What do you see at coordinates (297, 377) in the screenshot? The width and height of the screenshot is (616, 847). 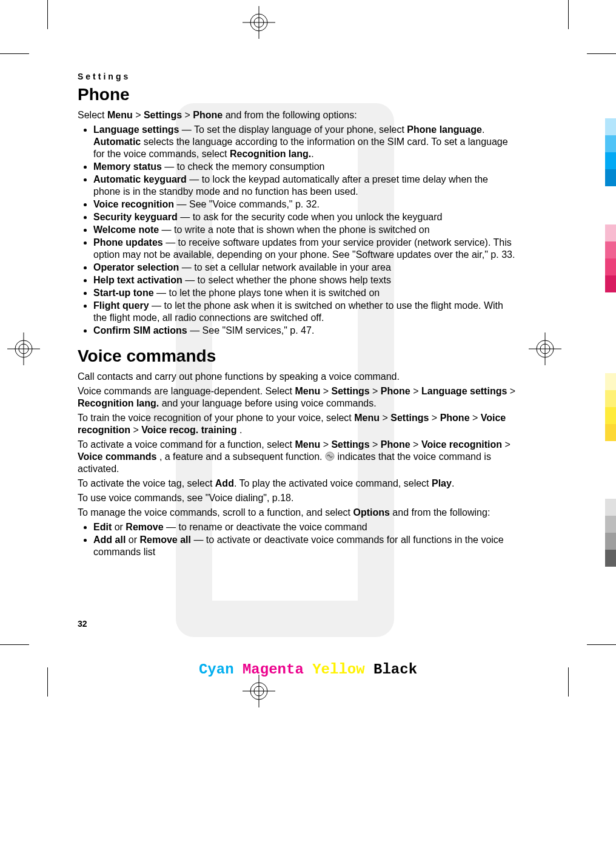 I see `voice-p1: Call contacts and carry out phone functi…` at bounding box center [297, 377].